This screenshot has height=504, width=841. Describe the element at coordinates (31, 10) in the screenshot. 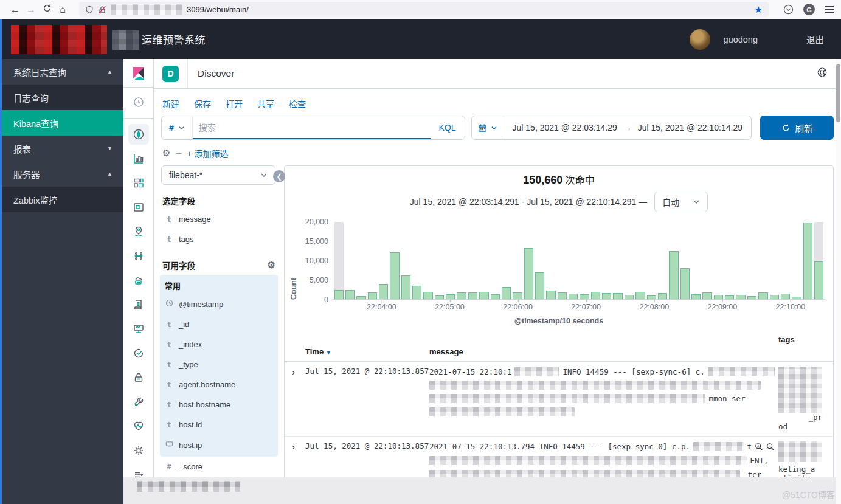

I see `forward-icon: →` at that location.